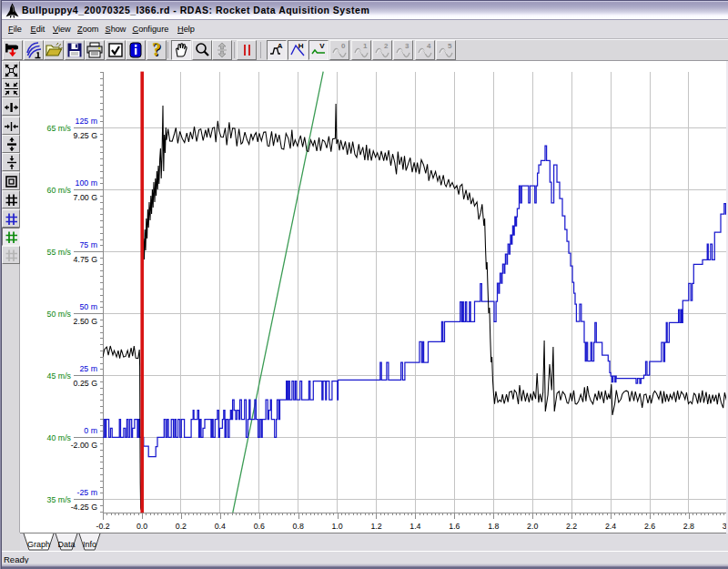 The image size is (728, 569). I want to click on svg-text: 25 m, so click(88, 369).